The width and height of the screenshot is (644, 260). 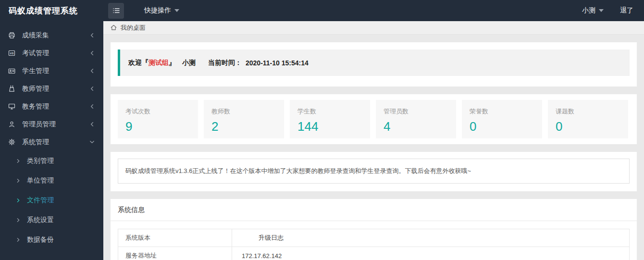 I want to click on sidebar-item-student-management: 学生管理, so click(x=52, y=71).